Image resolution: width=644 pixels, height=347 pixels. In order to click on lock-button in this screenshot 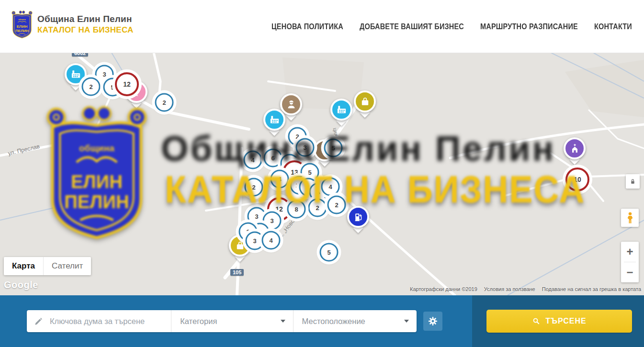, I will do `click(633, 181)`.